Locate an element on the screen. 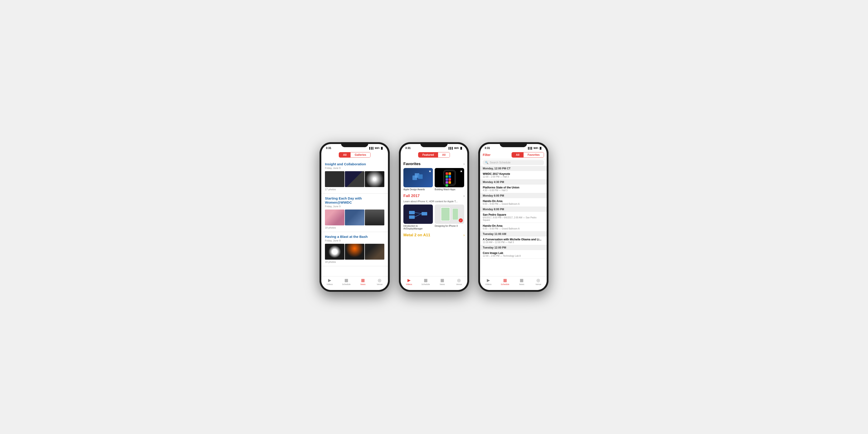 This screenshot has width=868, height=434. tab-schedule-label-2: Schedule is located at coordinates (426, 284).